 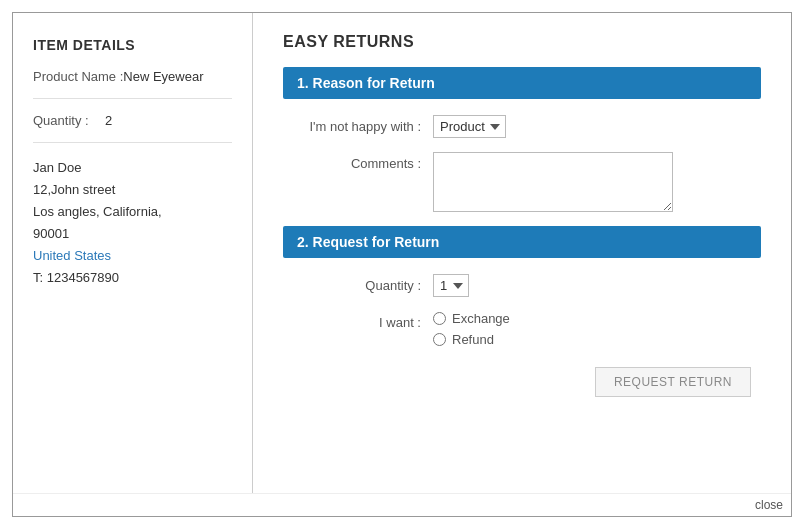 What do you see at coordinates (108, 120) in the screenshot?
I see `quantity-value: 2` at bounding box center [108, 120].